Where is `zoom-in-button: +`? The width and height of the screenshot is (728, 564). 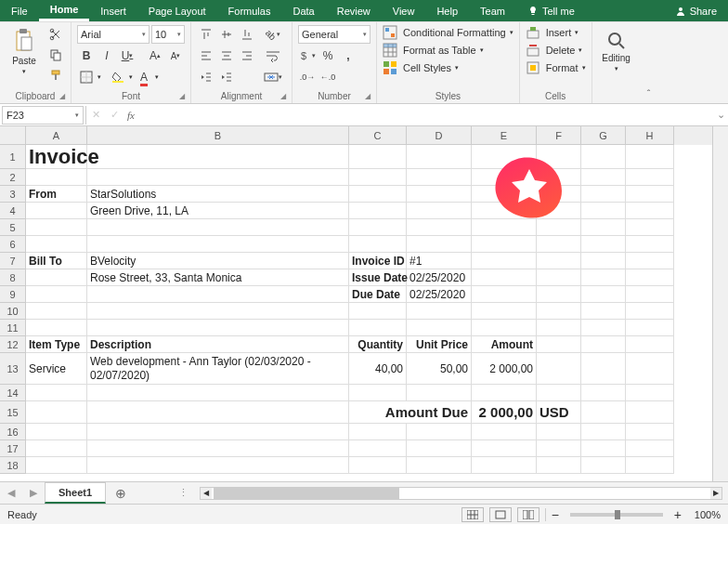 zoom-in-button: + is located at coordinates (678, 515).